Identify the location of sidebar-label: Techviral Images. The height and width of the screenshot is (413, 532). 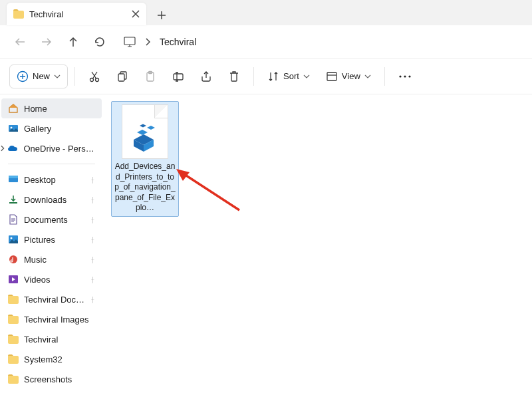
(57, 319).